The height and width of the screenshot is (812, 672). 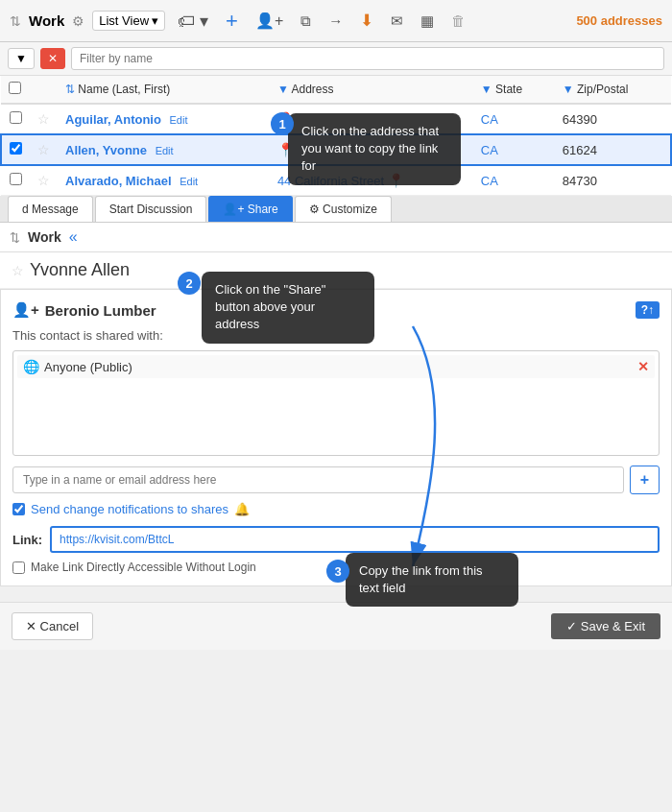 I want to click on tab-share: 👤+ Share, so click(x=250, y=209).